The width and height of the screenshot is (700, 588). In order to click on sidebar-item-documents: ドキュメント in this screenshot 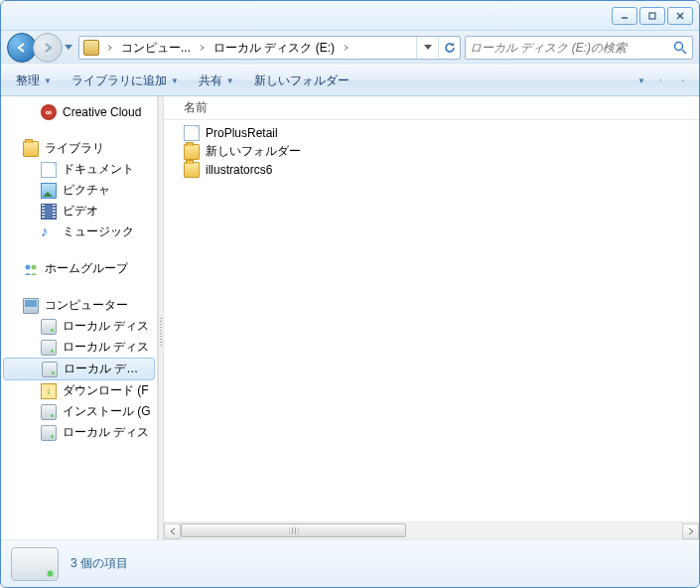, I will do `click(79, 169)`.